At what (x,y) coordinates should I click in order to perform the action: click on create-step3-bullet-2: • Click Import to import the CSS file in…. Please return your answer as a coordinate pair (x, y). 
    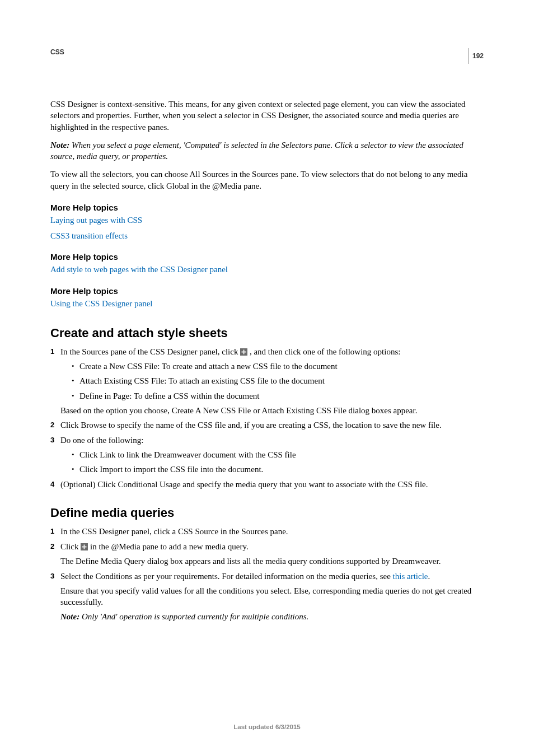
    Looking at the image, I should click on (272, 469).